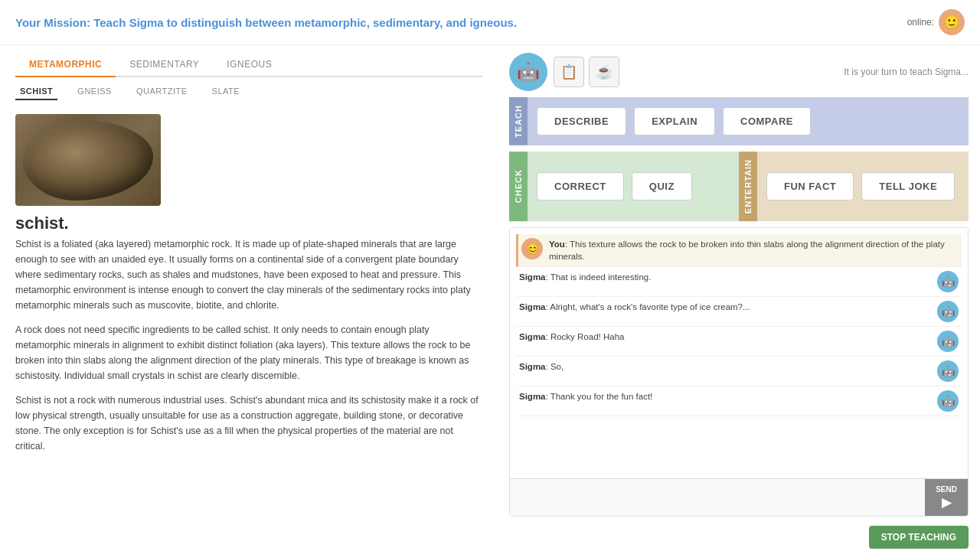  I want to click on msg-text-4: Sigma: So,, so click(725, 367).